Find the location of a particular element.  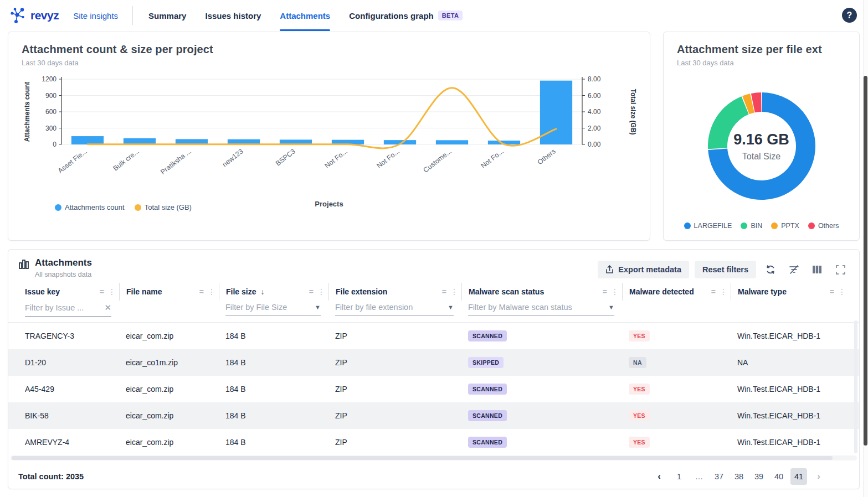

revyz-logo-icon is located at coordinates (18, 15).